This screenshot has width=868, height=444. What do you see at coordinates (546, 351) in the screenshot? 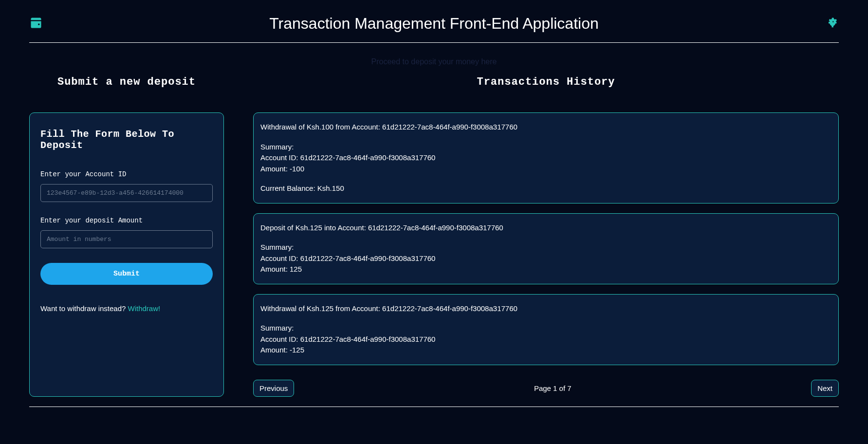
I see `transaction-amount-line: Amount: -125` at bounding box center [546, 351].